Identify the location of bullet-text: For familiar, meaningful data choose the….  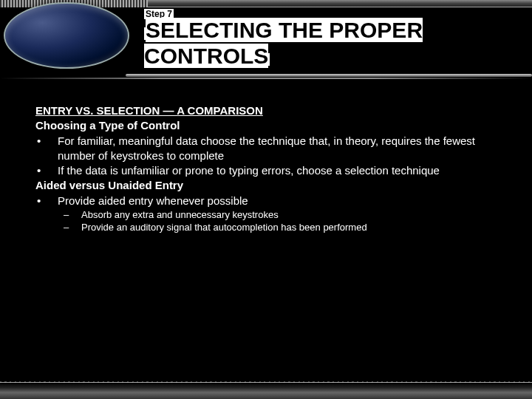
(284, 149).